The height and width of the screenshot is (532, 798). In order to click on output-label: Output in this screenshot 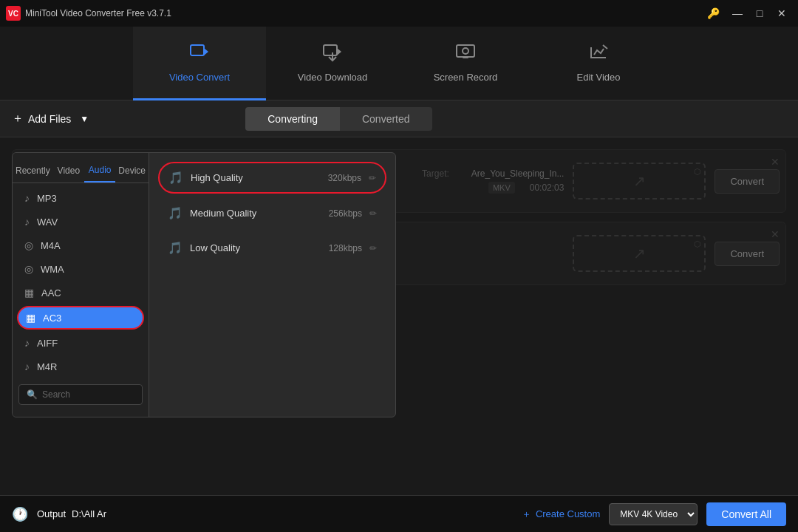, I will do `click(52, 514)`.